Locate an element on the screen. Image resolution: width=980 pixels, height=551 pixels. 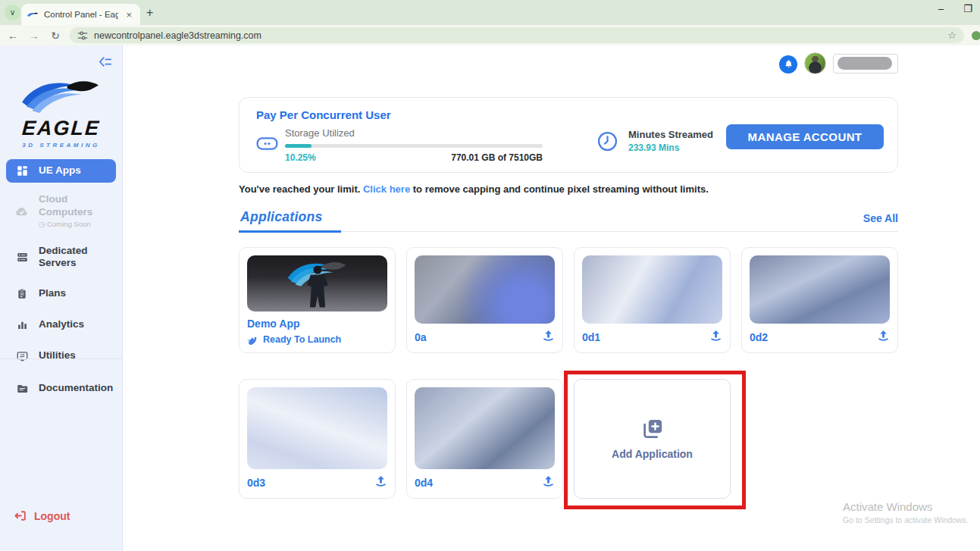
storage-detail: 770.01 GB of 7510GB is located at coordinates (497, 158).